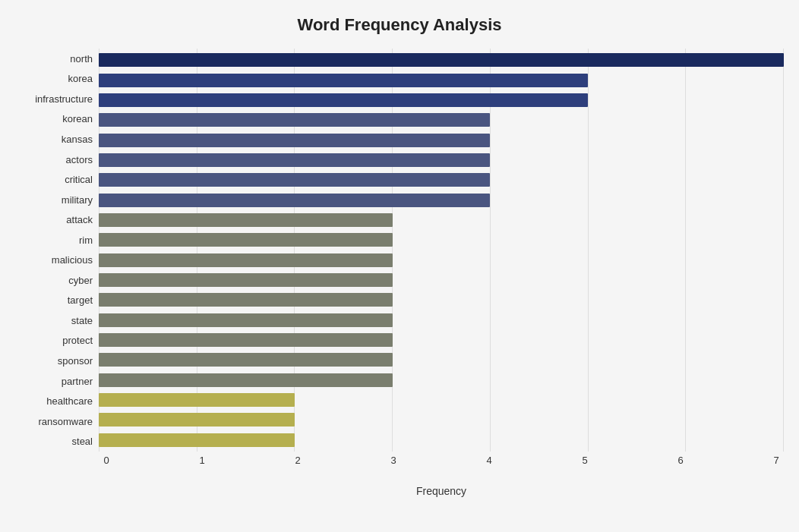 The width and height of the screenshot is (799, 532). Describe the element at coordinates (77, 381) in the screenshot. I see `y-label: partner` at that location.